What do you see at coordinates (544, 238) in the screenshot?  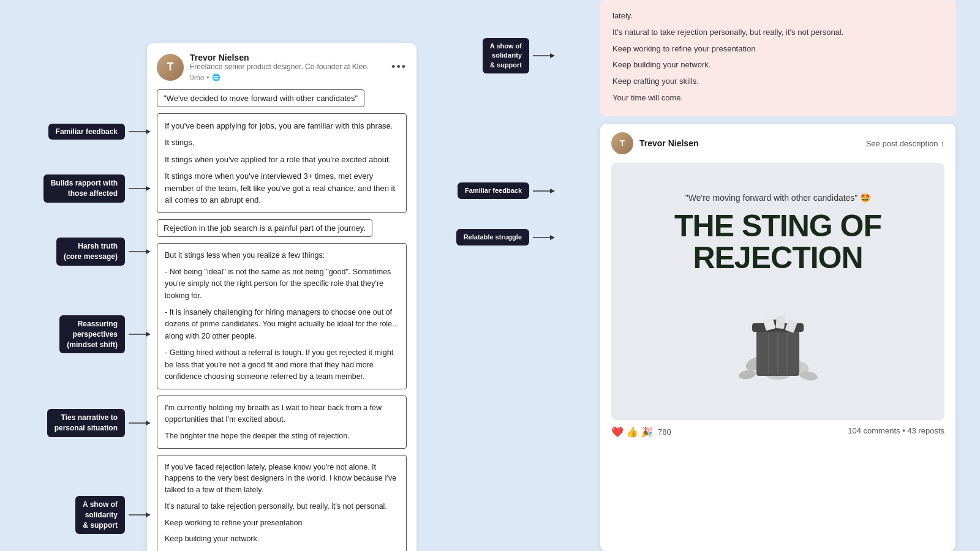 I see `right-relatable-arrow` at bounding box center [544, 238].